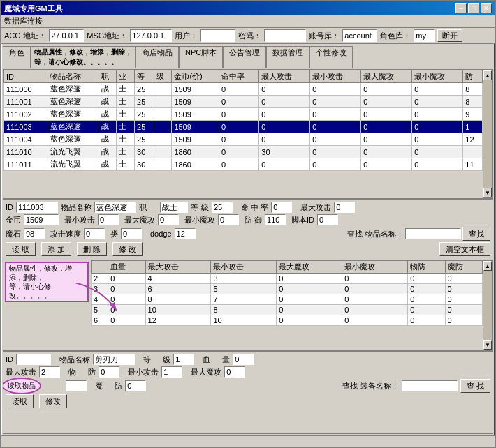 This screenshot has width=496, height=448. I want to click on job-input, so click(174, 207).